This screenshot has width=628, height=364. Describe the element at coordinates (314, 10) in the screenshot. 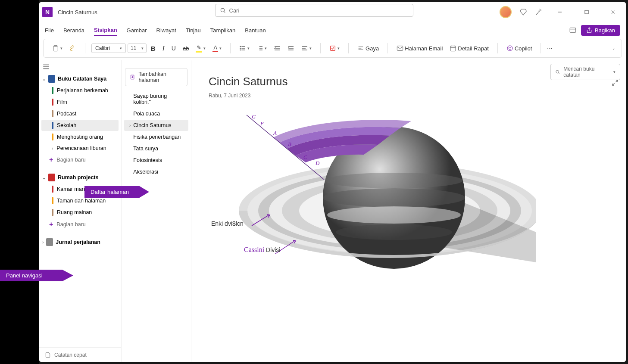

I see `search-box: Cari` at that location.